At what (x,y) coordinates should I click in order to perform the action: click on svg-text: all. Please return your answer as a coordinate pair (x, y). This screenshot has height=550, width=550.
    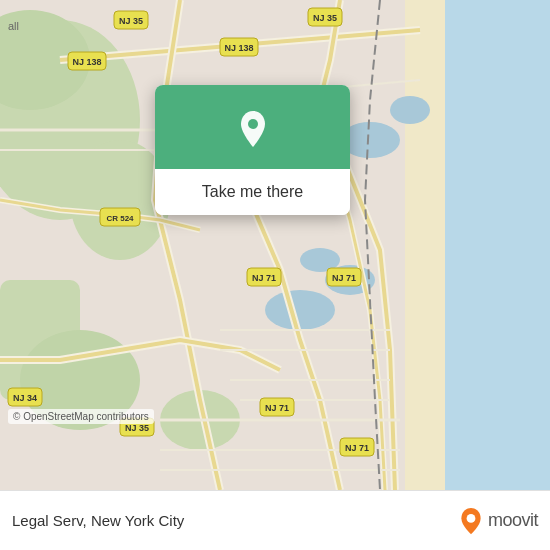
    Looking at the image, I should click on (14, 26).